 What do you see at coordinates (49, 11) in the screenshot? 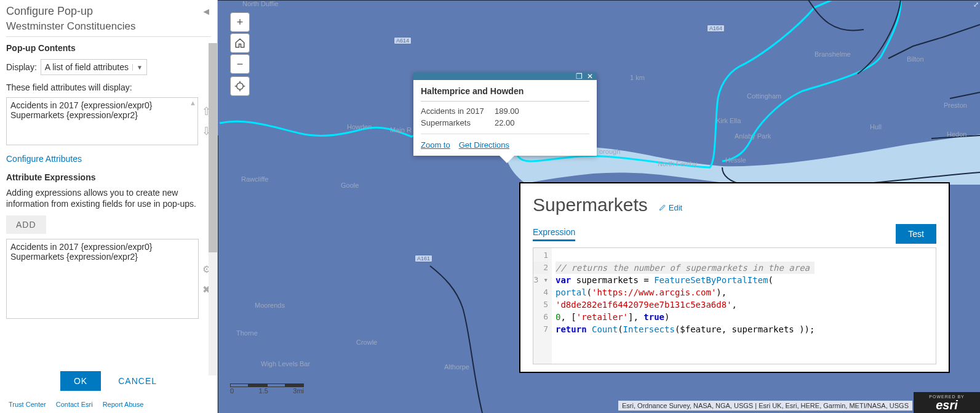
I see `panel-title: Configure Pop-up` at bounding box center [49, 11].